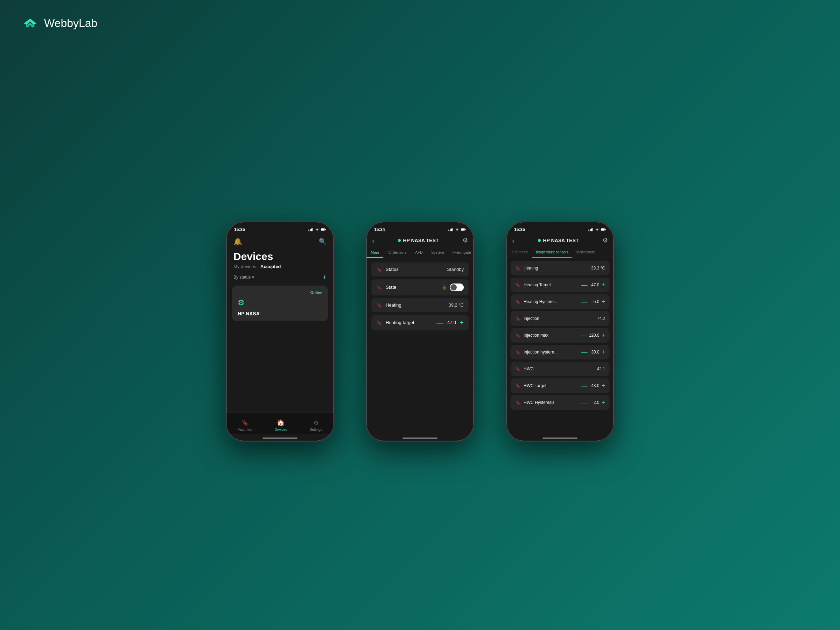 This screenshot has height=630, width=840. I want to click on tab-main: Main, so click(375, 253).